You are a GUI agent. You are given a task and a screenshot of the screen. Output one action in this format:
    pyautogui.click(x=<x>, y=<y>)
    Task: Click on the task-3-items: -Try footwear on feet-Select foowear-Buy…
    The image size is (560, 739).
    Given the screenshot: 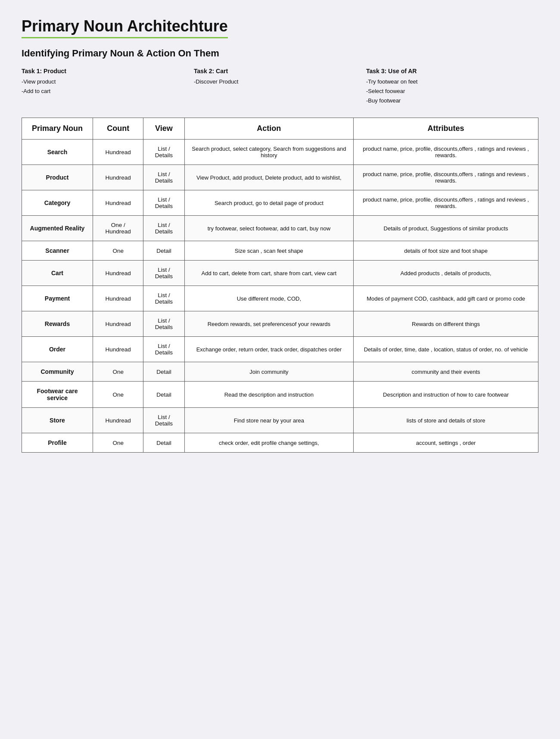 What is the action you would take?
    pyautogui.click(x=446, y=91)
    